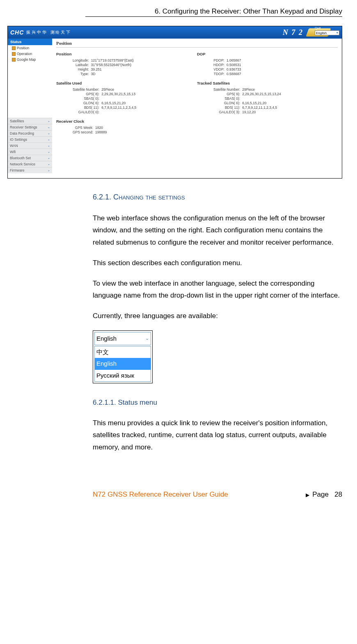  What do you see at coordinates (82, 74) in the screenshot?
I see `field-label: Type:` at bounding box center [82, 74].